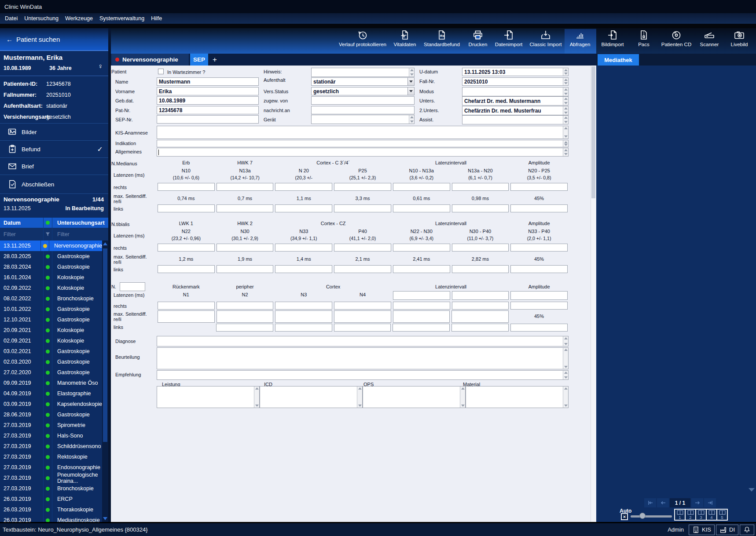  I want to click on sidebar-item-bilder: Bilder, so click(54, 132).